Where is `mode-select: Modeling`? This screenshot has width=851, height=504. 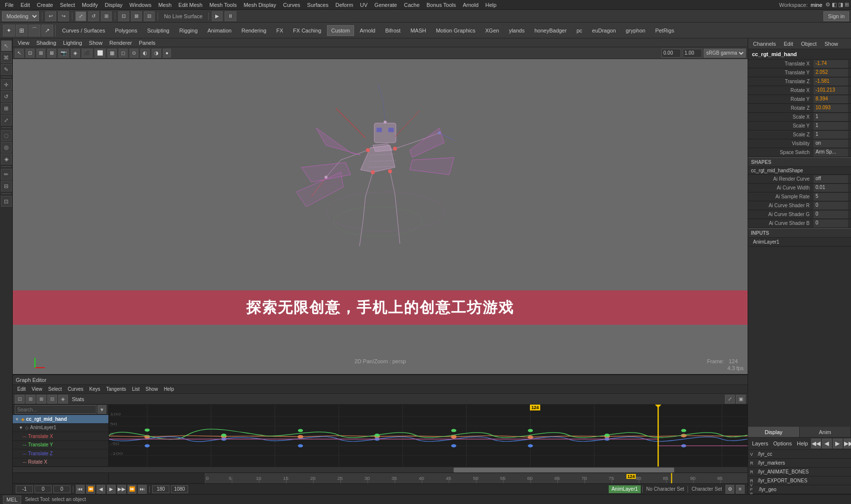
mode-select: Modeling is located at coordinates (21, 16).